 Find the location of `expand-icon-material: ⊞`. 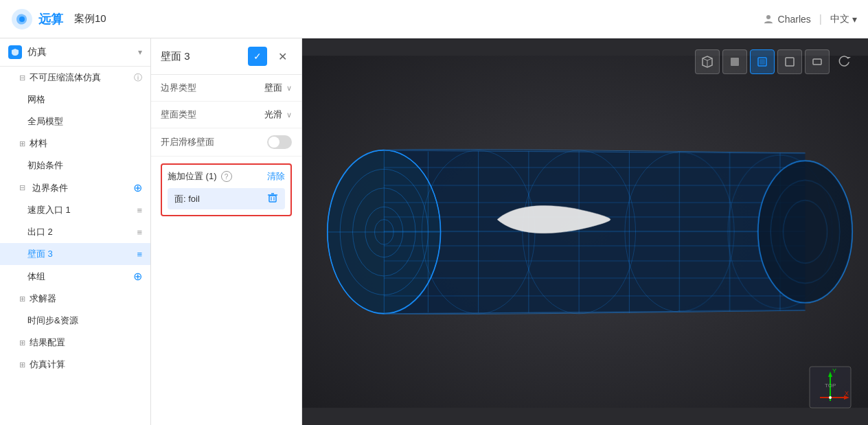

expand-icon-material: ⊞ is located at coordinates (22, 144).